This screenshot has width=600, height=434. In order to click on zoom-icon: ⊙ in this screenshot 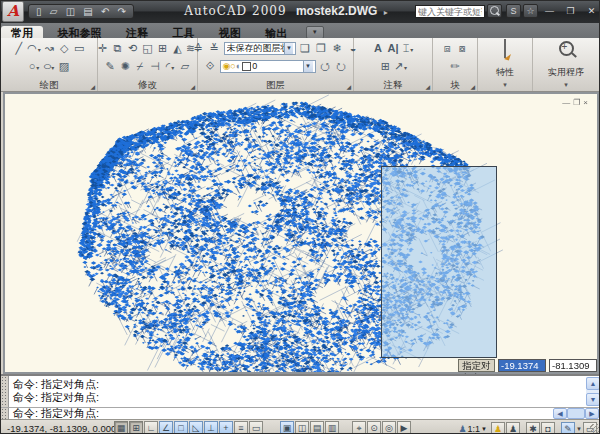, I will do `click(374, 428)`.